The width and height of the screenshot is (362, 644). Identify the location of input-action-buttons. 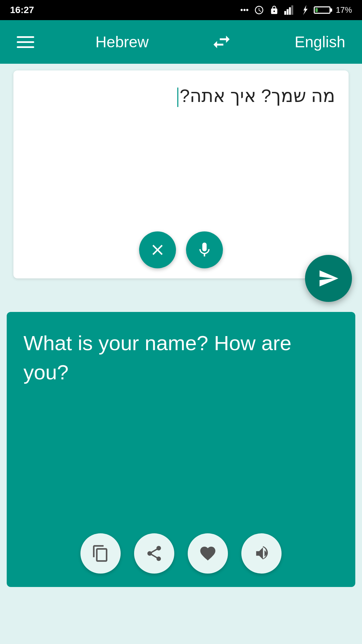
(181, 250).